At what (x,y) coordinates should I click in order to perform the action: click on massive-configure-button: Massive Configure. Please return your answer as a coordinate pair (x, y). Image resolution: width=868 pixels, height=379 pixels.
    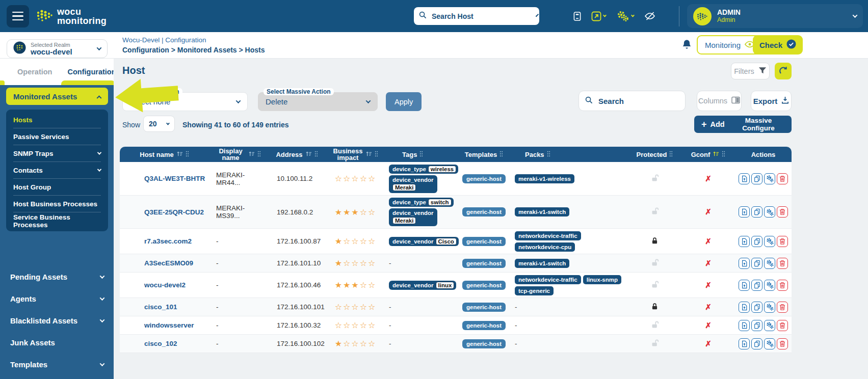
    Looking at the image, I should click on (758, 124).